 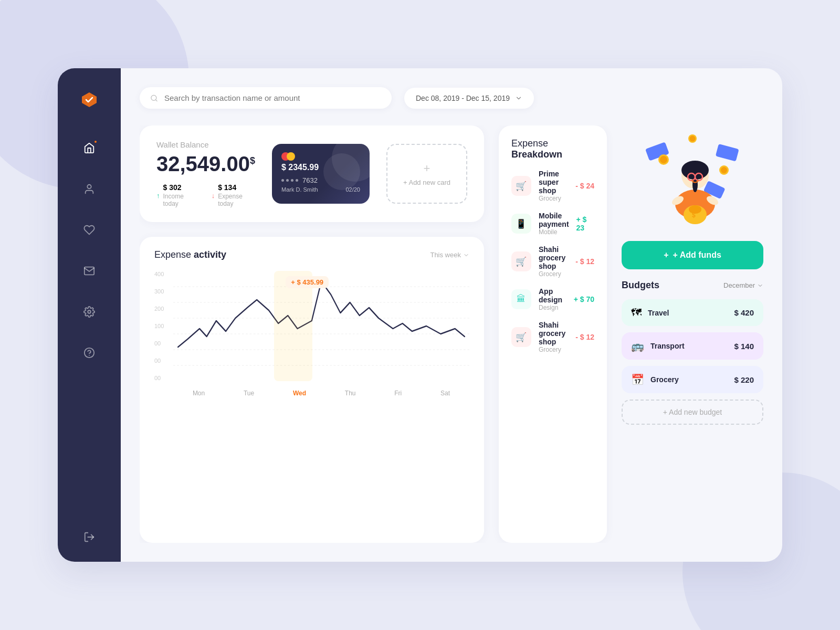 What do you see at coordinates (89, 315) in the screenshot?
I see `sidebar` at bounding box center [89, 315].